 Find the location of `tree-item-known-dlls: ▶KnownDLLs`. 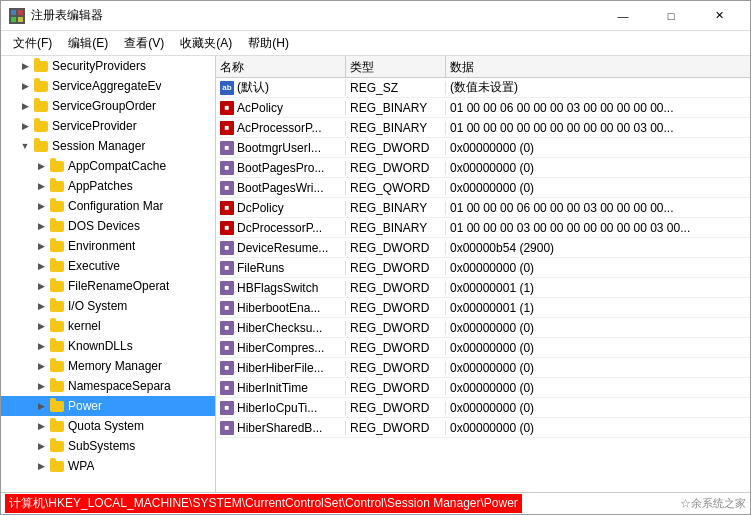

tree-item-known-dlls: ▶KnownDLLs is located at coordinates (108, 346).